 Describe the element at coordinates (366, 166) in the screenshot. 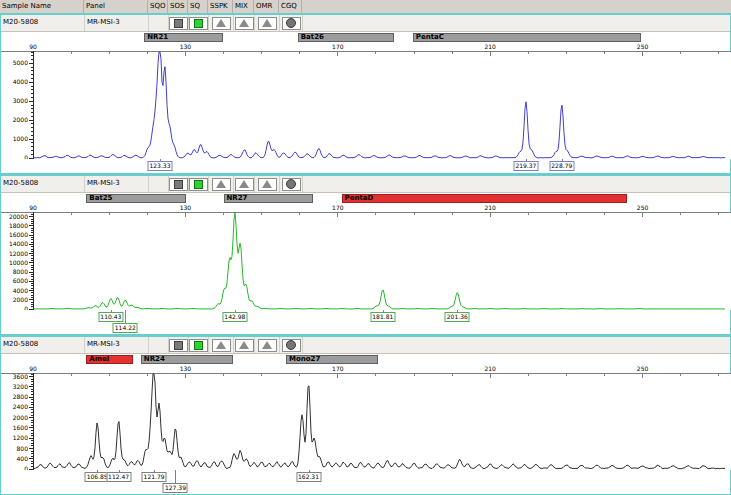

I see `peak-label-row: 123.33219.37228.79` at that location.